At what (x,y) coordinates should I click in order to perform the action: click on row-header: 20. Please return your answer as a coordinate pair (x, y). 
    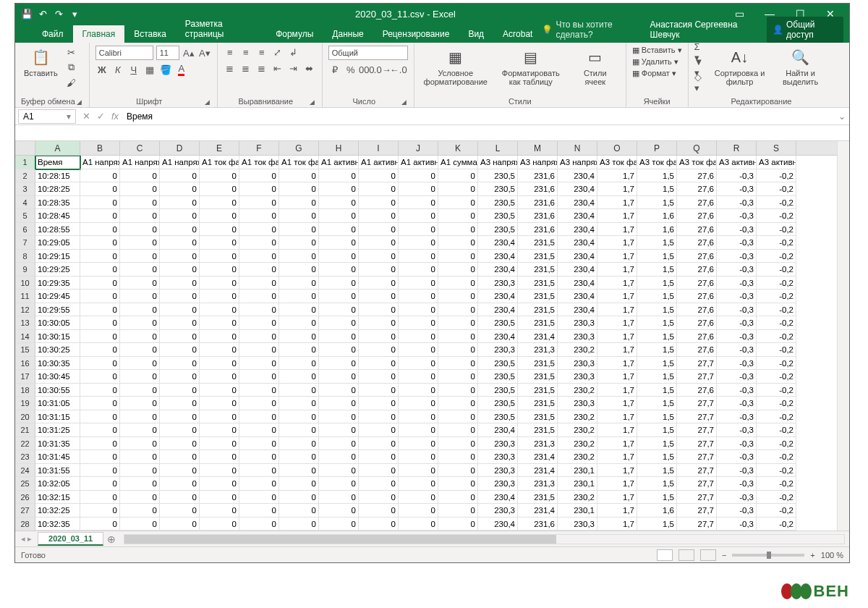
    Looking at the image, I should click on (25, 417).